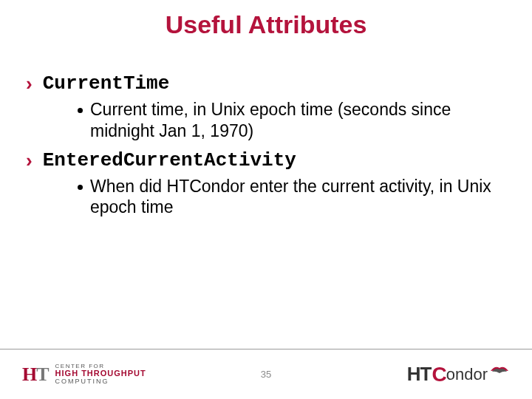  Describe the element at coordinates (467, 375) in the screenshot. I see `logo-text: ondor` at that location.